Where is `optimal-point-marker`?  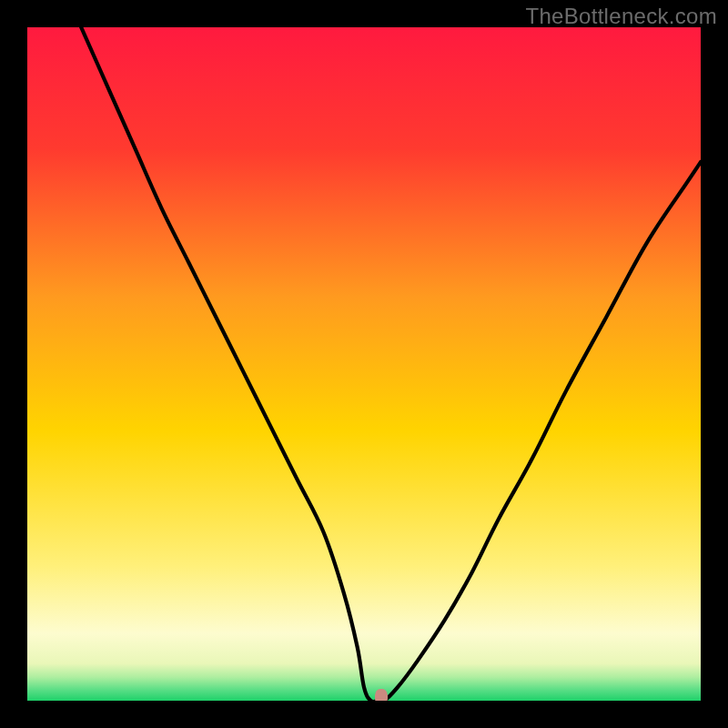
optimal-point-marker is located at coordinates (381, 695).